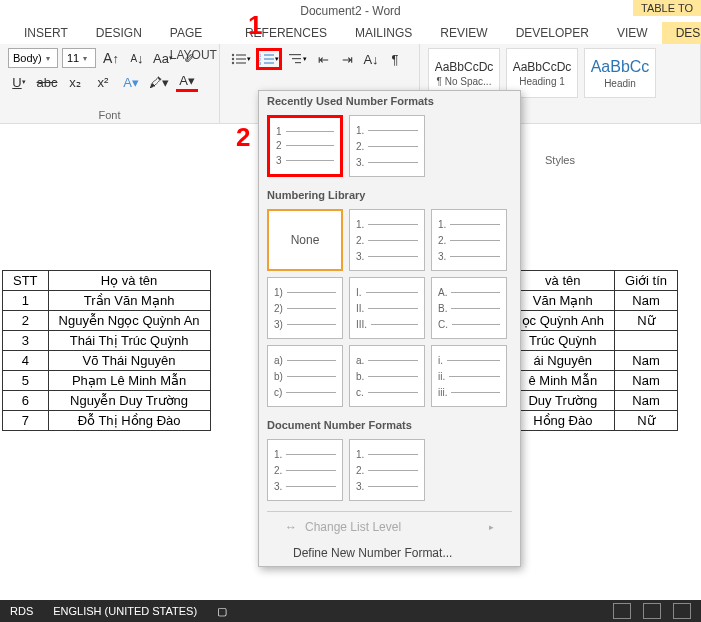 This screenshot has height=622, width=701. I want to click on number-format-preview: A.B.C., so click(469, 308).